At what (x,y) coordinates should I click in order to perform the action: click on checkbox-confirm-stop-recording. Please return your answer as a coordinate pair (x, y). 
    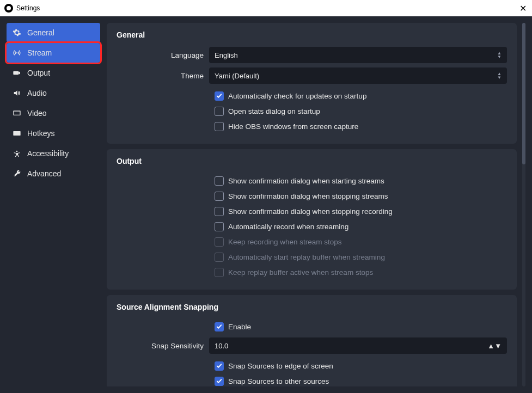
    Looking at the image, I should click on (219, 211).